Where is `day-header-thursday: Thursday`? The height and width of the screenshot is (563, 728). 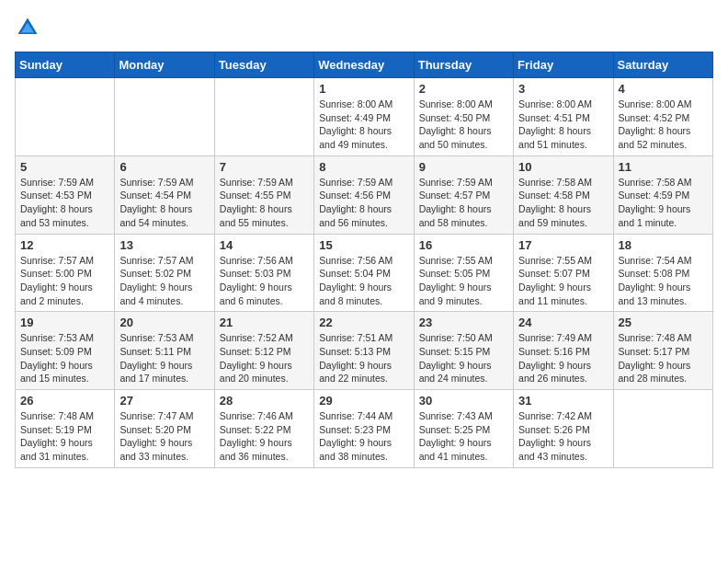 day-header-thursday: Thursday is located at coordinates (463, 65).